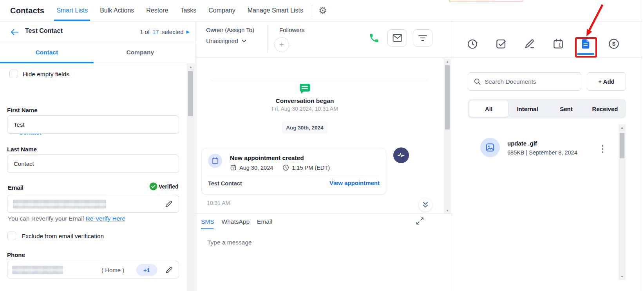  Describe the element at coordinates (294, 176) in the screenshot. I see `card-divider` at that location.